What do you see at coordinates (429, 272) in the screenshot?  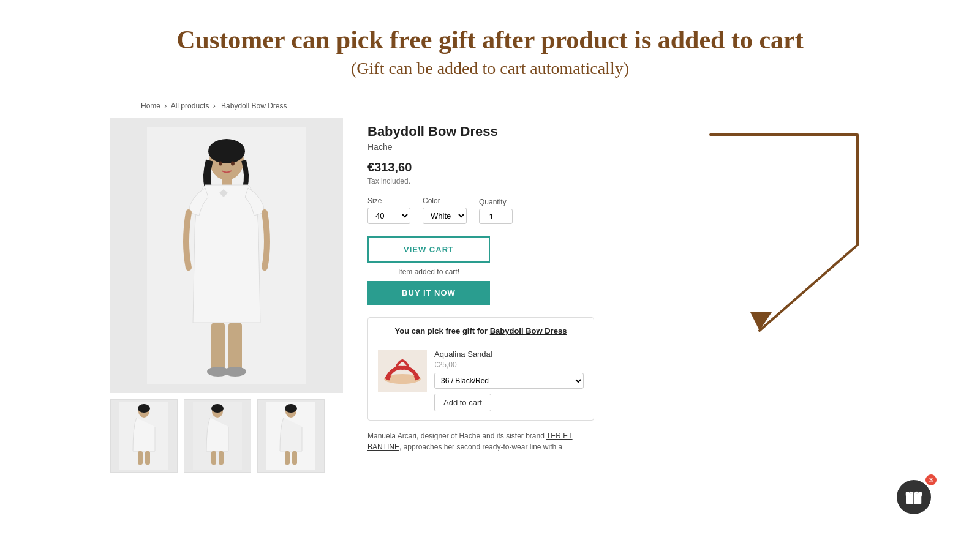 I see `item-added-text: Item added to cart!` at bounding box center [429, 272].